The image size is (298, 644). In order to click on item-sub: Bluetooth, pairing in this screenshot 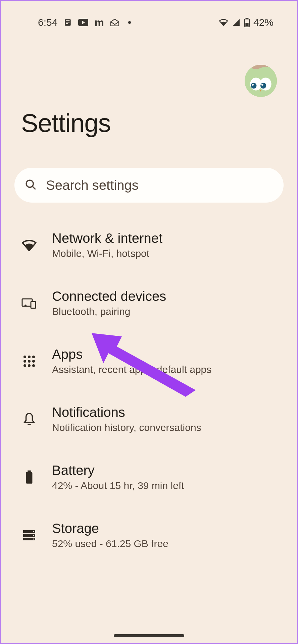, I will do `click(109, 312)`.